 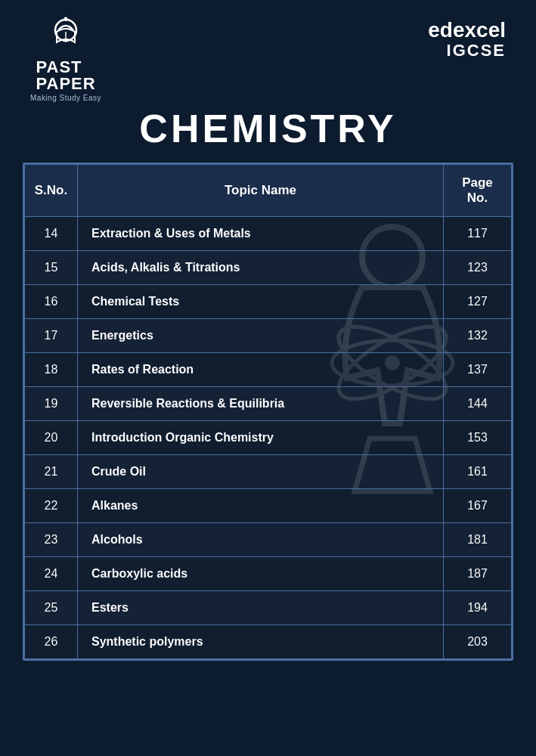 I want to click on cell-topic: Energetics, so click(x=261, y=336).